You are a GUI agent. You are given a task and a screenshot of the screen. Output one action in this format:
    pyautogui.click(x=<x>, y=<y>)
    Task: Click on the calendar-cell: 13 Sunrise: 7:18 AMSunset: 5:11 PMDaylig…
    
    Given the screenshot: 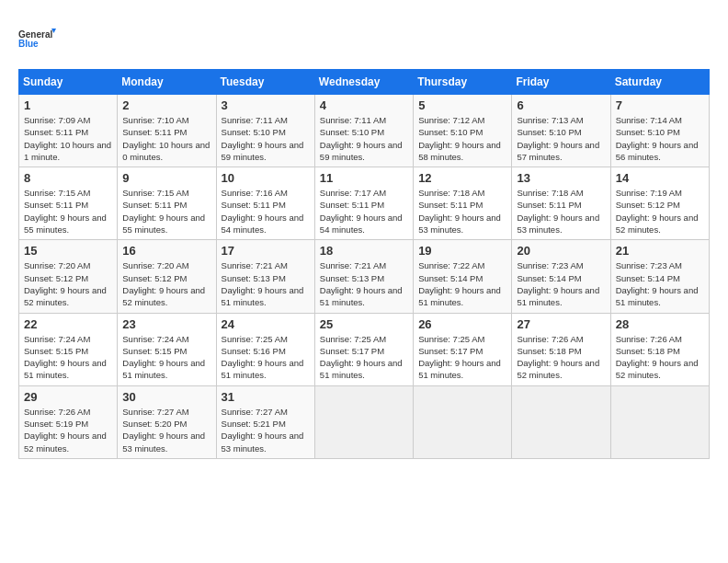 What is the action you would take?
    pyautogui.click(x=561, y=204)
    